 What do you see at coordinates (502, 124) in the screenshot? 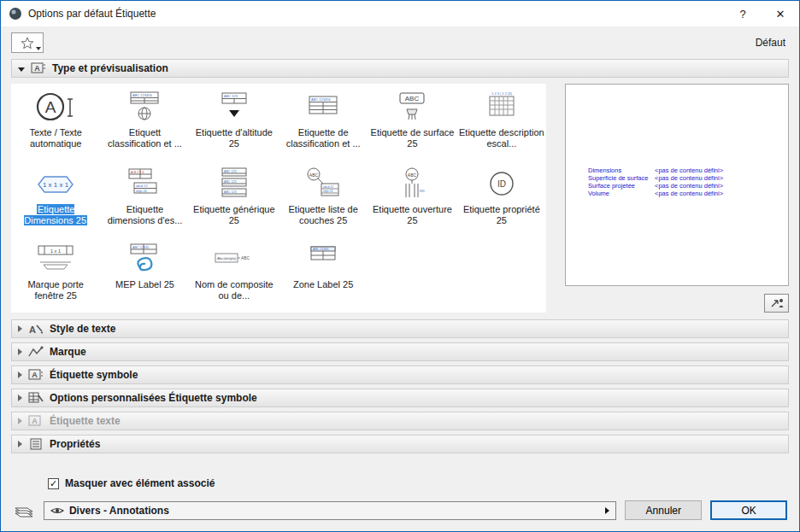
I see `label-type-description-escalier: 1 2 3 | 1 2 (3) Etiquette description es…` at bounding box center [502, 124].